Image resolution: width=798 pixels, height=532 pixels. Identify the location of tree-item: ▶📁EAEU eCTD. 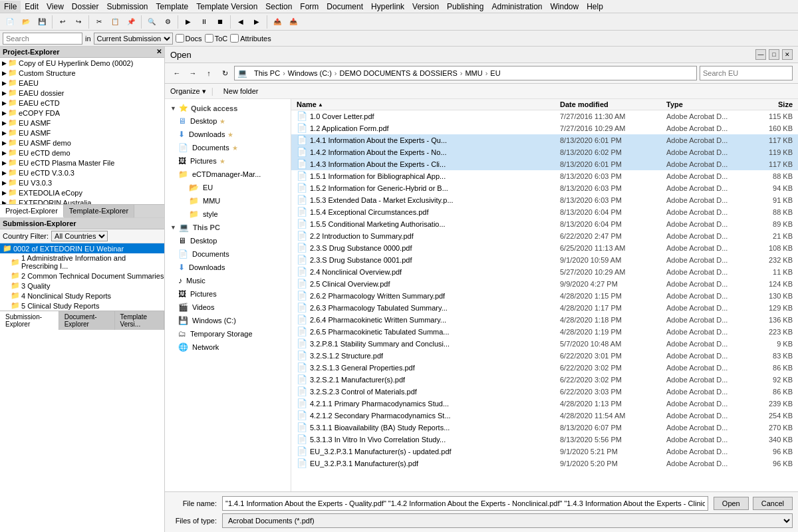
(82, 102).